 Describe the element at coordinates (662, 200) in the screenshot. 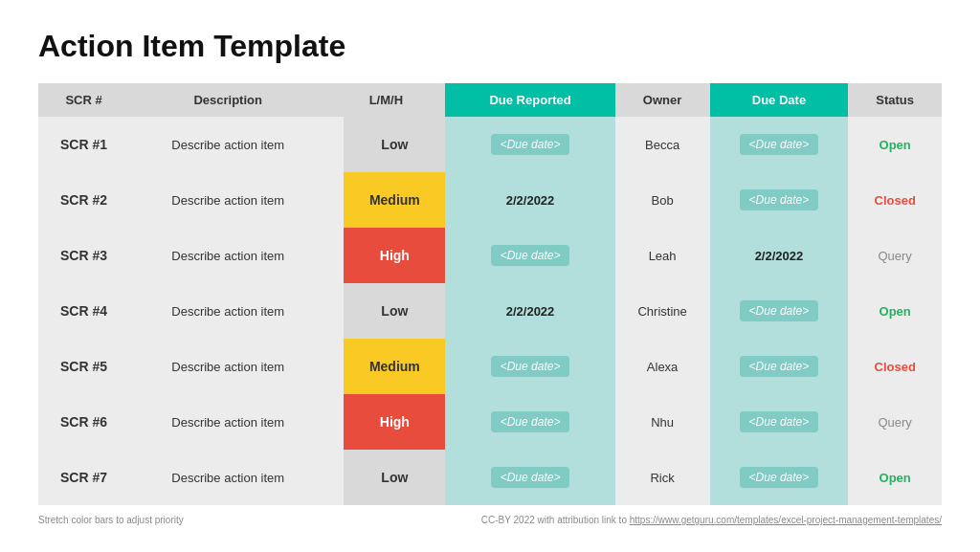

I see `owner-cell: Bob` at that location.